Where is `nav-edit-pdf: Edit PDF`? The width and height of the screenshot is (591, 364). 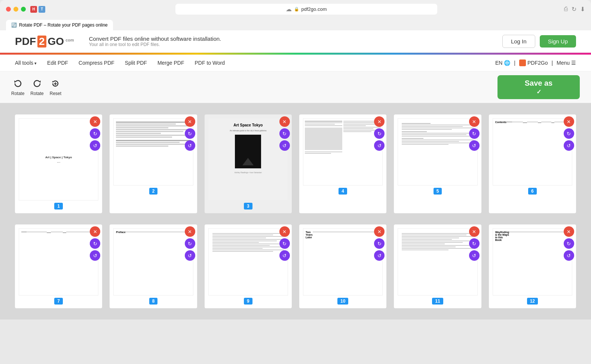 nav-edit-pdf: Edit PDF is located at coordinates (58, 63).